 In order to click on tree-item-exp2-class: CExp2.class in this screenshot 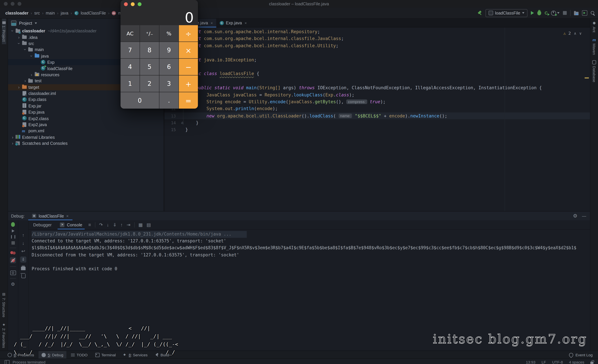, I will do `click(86, 118)`.